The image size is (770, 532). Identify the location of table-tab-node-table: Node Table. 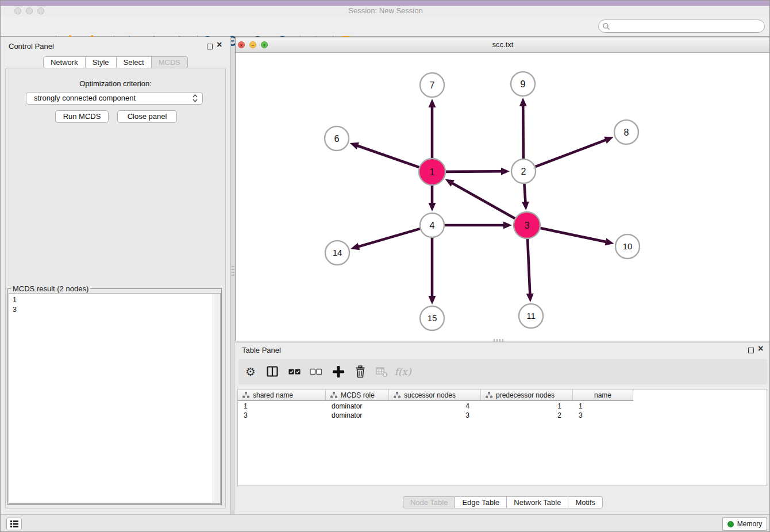
(429, 502).